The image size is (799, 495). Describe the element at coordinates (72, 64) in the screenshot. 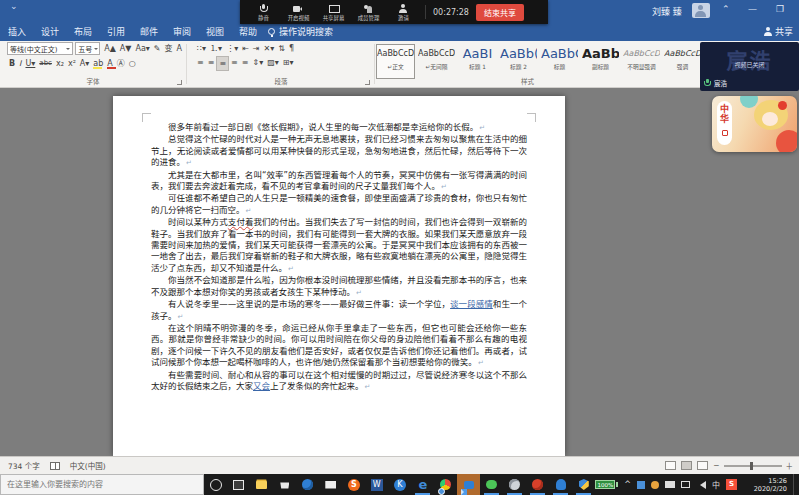

I see `font-tool-button: x²` at that location.